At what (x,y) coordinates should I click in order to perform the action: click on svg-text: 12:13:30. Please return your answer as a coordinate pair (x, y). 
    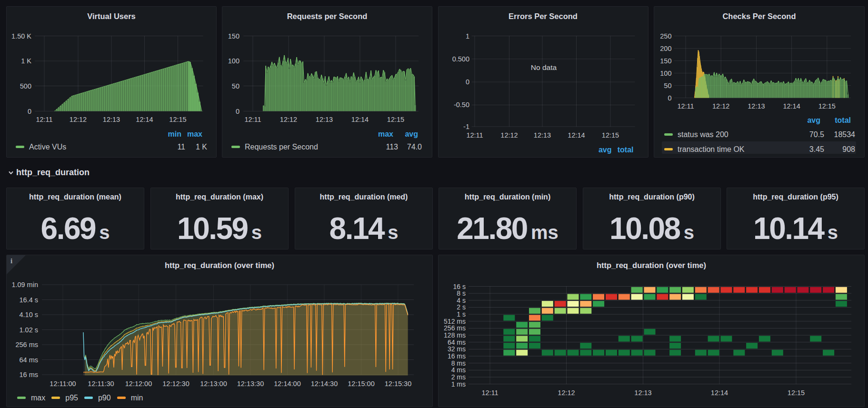
    Looking at the image, I should click on (250, 384).